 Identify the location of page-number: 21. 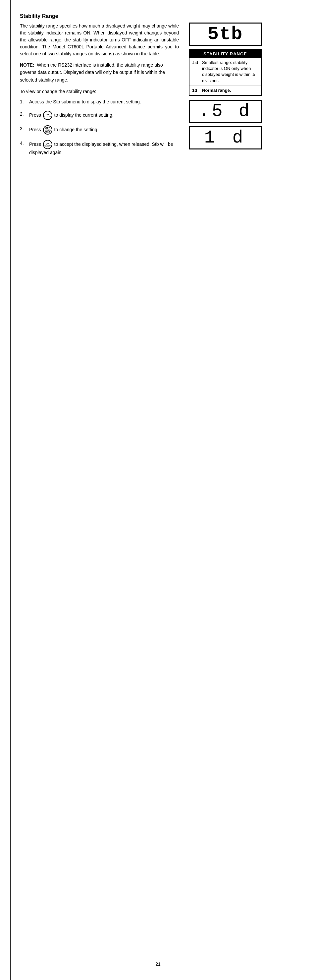
(158, 964).